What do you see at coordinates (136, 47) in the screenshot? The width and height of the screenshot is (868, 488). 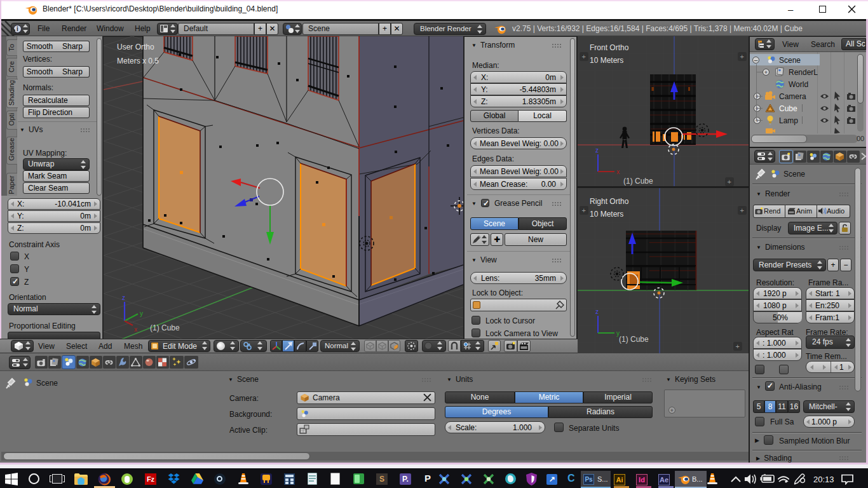 I see `svg-text: User Ortho` at bounding box center [136, 47].